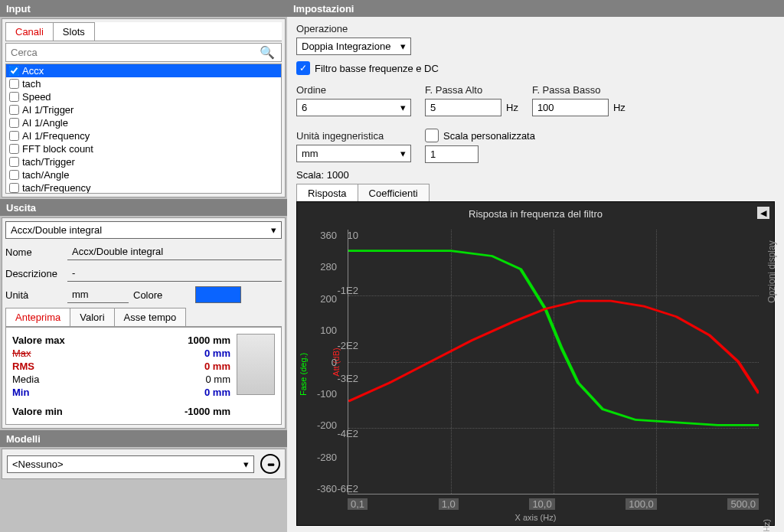 This screenshot has width=784, height=532. What do you see at coordinates (38, 340) in the screenshot?
I see `valmax-label: Valore max` at bounding box center [38, 340].